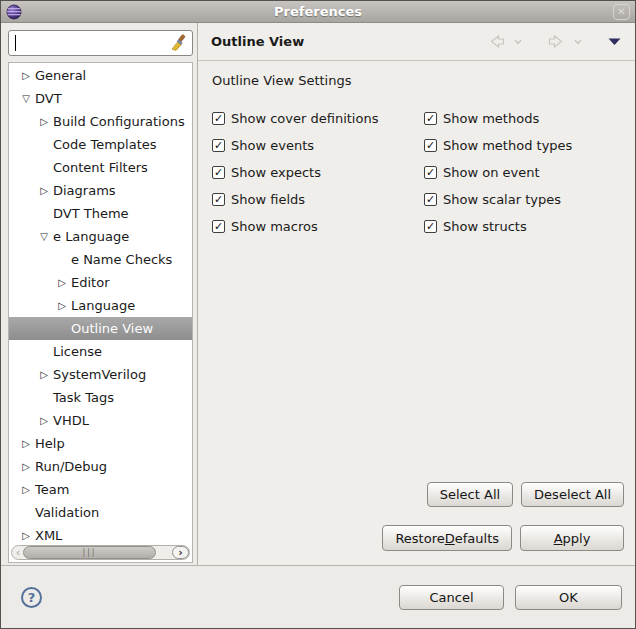 The width and height of the screenshot is (636, 629). What do you see at coordinates (100, 374) in the screenshot?
I see `tree-item-systemverilog: ▷SystemVerilog` at bounding box center [100, 374].